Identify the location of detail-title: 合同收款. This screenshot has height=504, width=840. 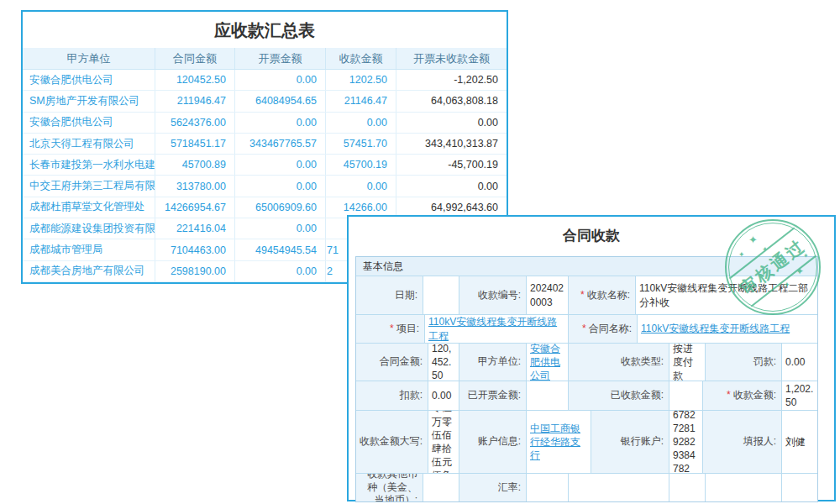
(591, 235).